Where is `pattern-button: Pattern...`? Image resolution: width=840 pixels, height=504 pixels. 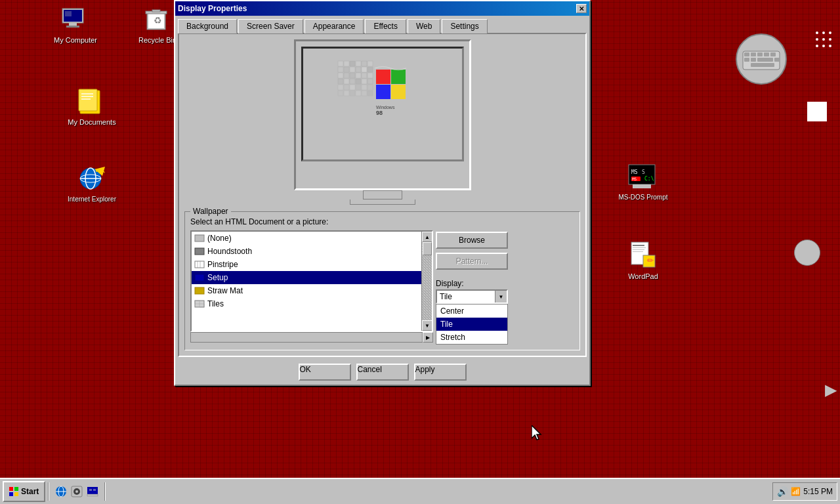
pattern-button: Pattern... is located at coordinates (472, 261).